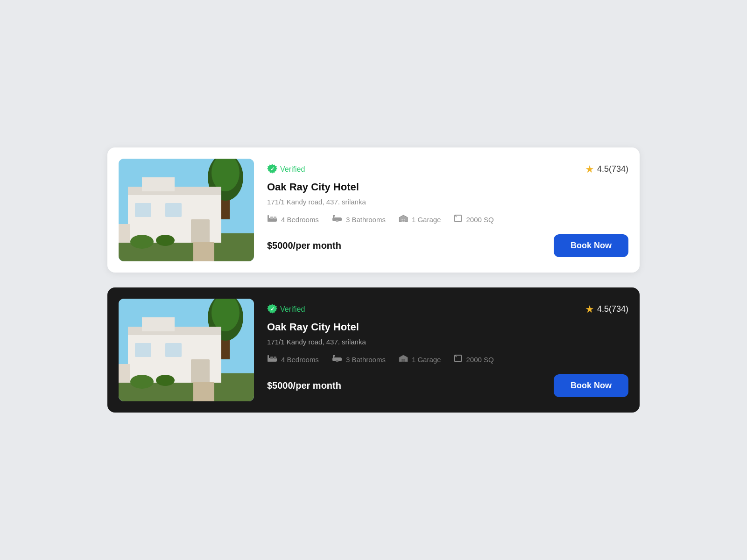 The height and width of the screenshot is (560, 747). What do you see at coordinates (286, 169) in the screenshot?
I see `verified-badge-light: ✓ Verified` at bounding box center [286, 169].